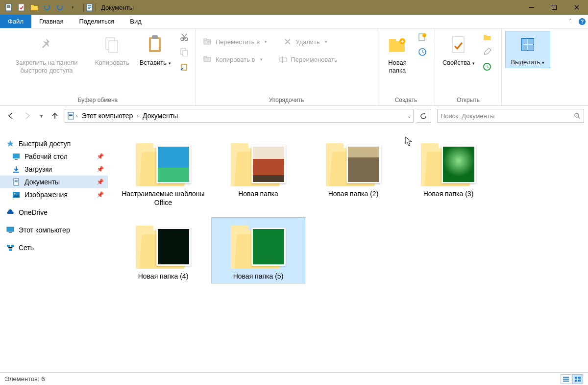 The image size is (588, 385). What do you see at coordinates (10, 212) in the screenshot?
I see `onedrive-icon` at bounding box center [10, 212].